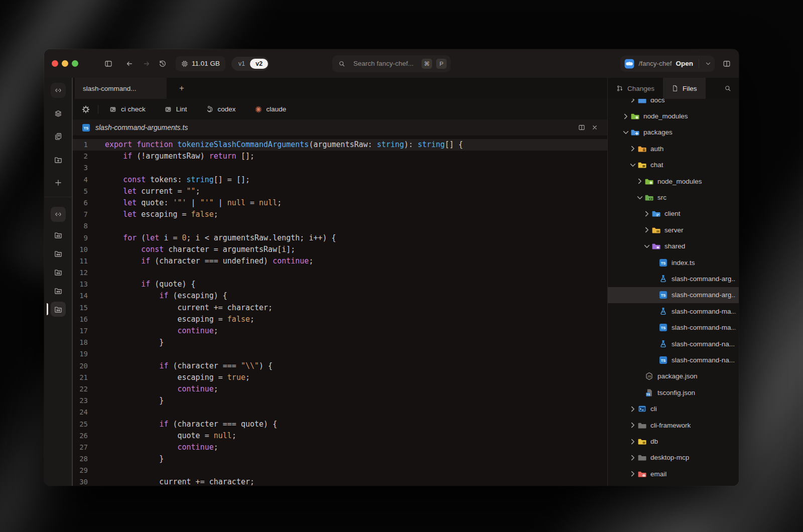 Image resolution: width=803 pixels, height=532 pixels. What do you see at coordinates (241, 64) in the screenshot?
I see `version-v1-option: v1` at bounding box center [241, 64].